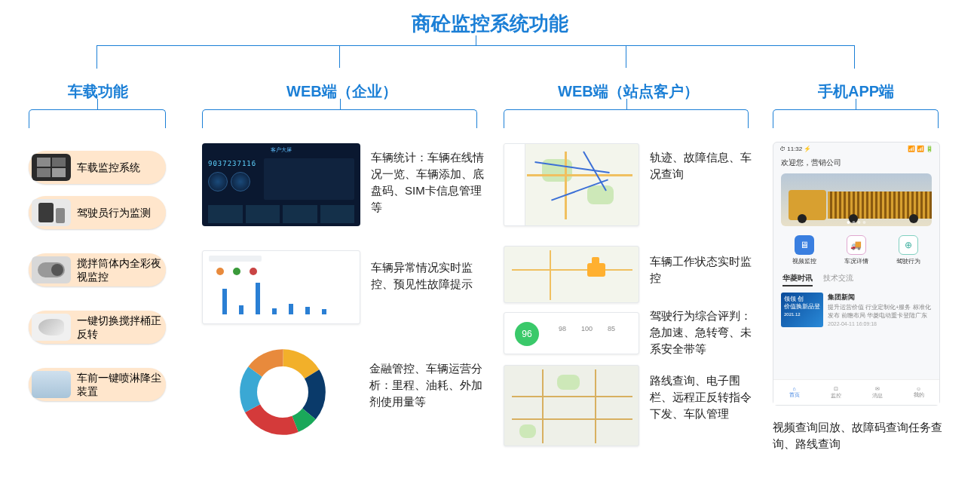 The width and height of the screenshot is (980, 481). Describe the element at coordinates (795, 392) in the screenshot. I see `nav-home: ⌂首页` at that location.